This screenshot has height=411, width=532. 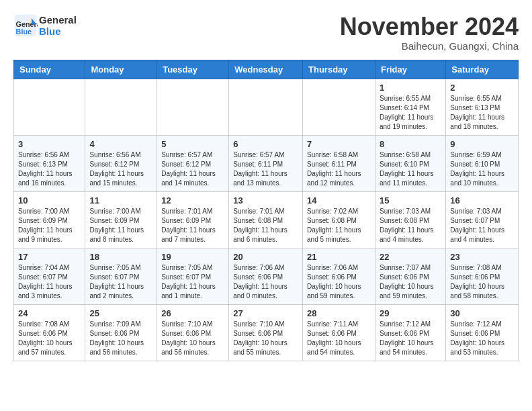 I want to click on cell-content: Sunrise: 6:55 AMSunset: 6:13 PMDaylight:…, so click(x=482, y=113).